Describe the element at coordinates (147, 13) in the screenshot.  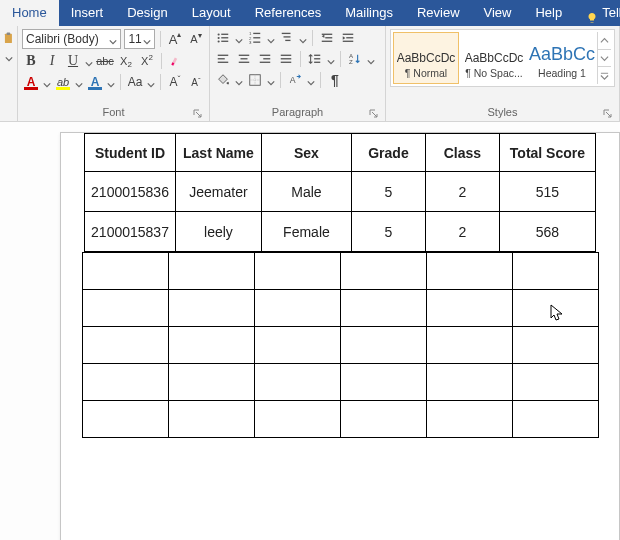
I see `tab-design: Design` at that location.